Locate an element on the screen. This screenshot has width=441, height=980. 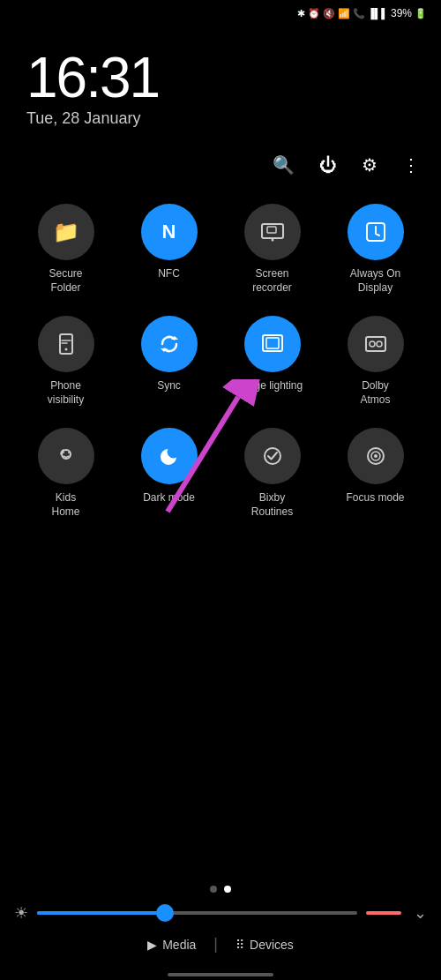
home-bar is located at coordinates (220, 975).